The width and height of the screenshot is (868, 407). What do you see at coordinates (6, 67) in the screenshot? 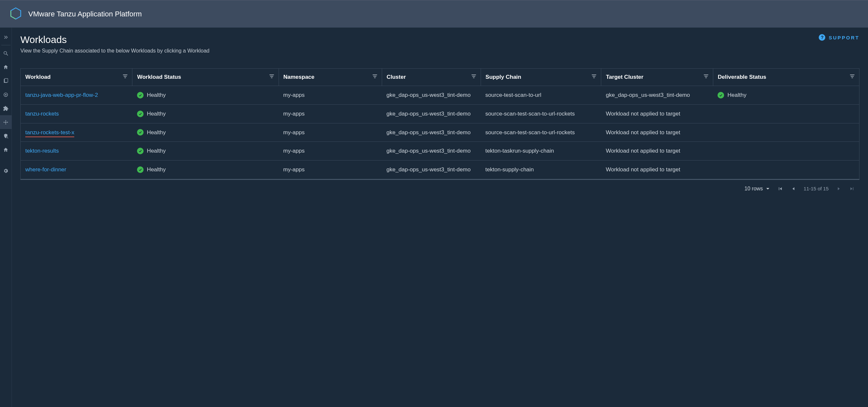
I see `home-icon` at bounding box center [6, 67].